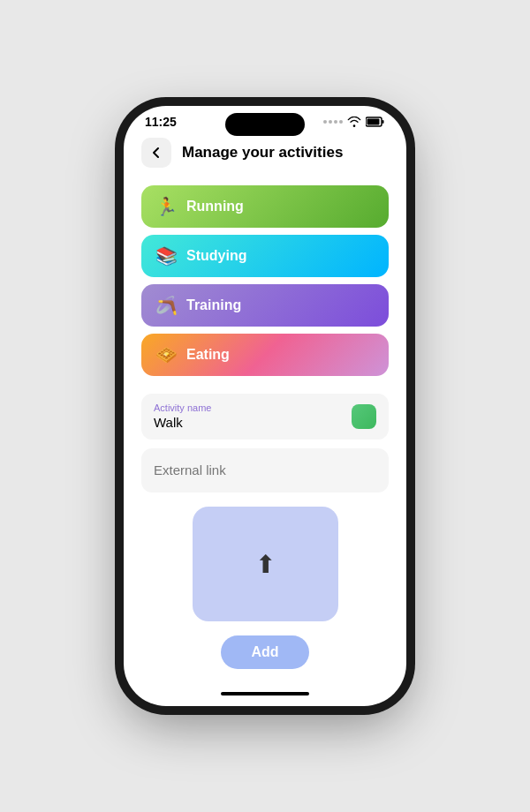 Image resolution: width=530 pixels, height=812 pixels. I want to click on activity-item-training: 🪃 Training, so click(265, 305).